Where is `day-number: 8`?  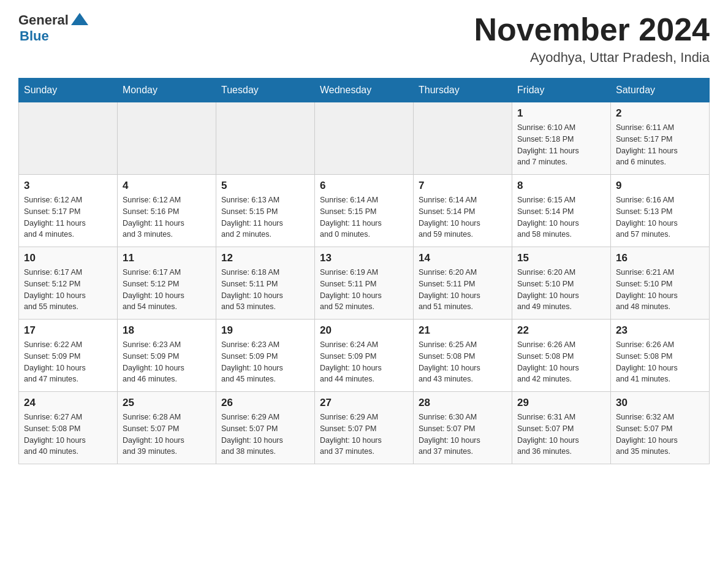 day-number: 8 is located at coordinates (561, 186).